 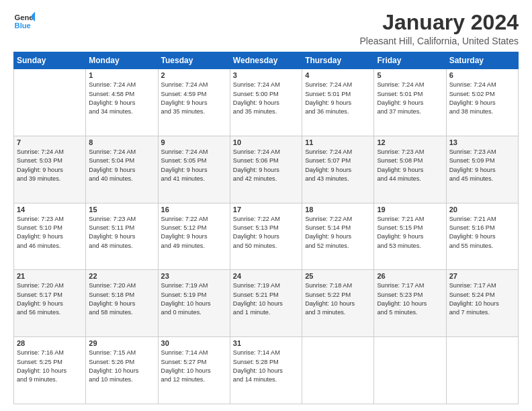 I want to click on calendar-cell: 18Sunrise: 7:22 AMSunset: 5:14 PMDayligh…, so click(x=339, y=236).